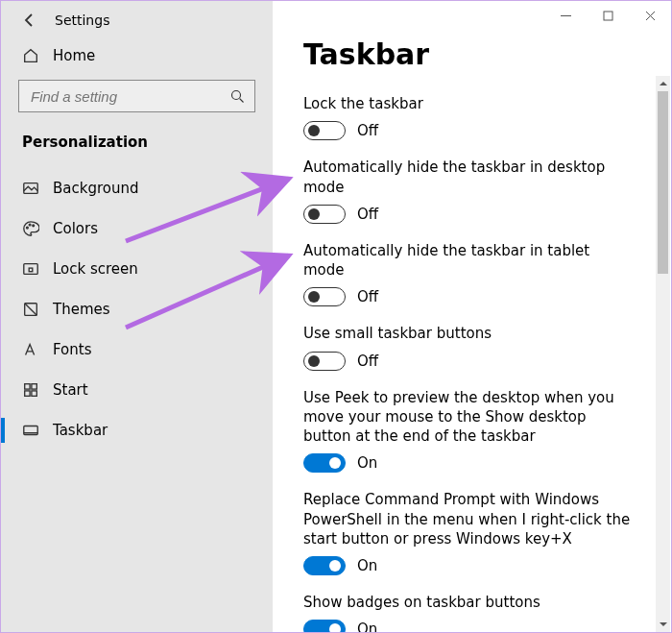  What do you see at coordinates (662, 353) in the screenshot?
I see `scroll-track` at bounding box center [662, 353].